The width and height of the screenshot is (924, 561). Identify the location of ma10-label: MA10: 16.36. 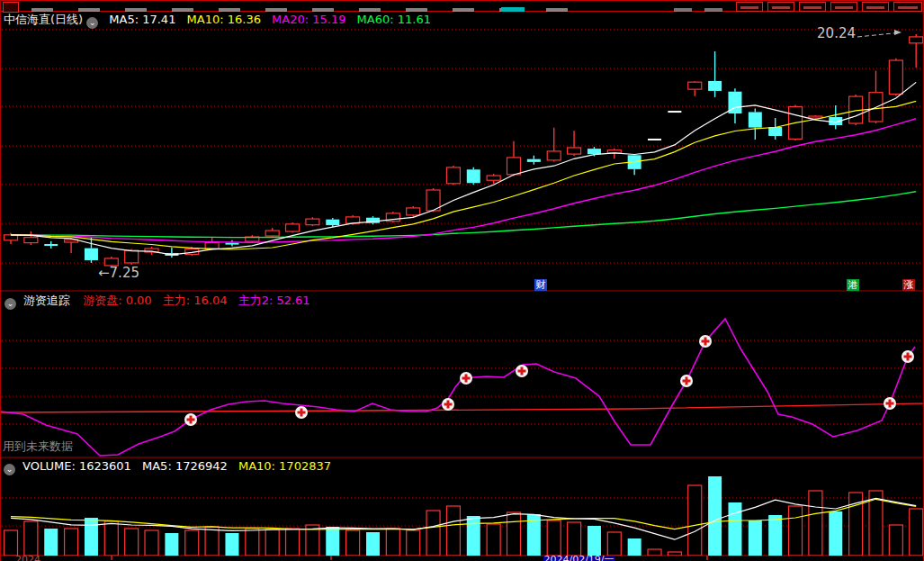
(224, 20).